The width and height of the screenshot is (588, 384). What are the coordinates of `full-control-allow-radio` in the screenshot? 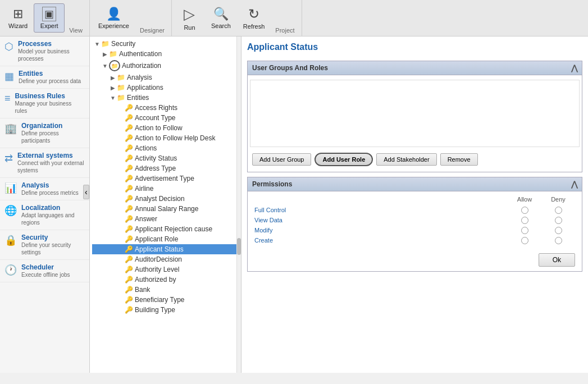 It's located at (525, 210).